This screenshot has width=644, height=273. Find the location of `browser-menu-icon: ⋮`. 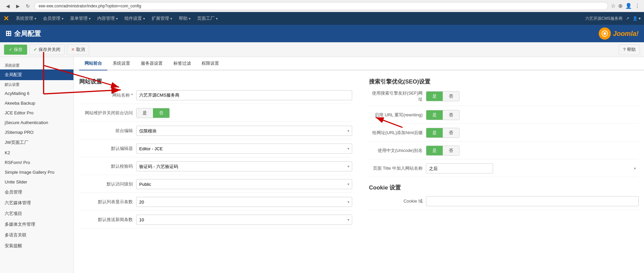

browser-menu-icon: ⋮ is located at coordinates (637, 6).